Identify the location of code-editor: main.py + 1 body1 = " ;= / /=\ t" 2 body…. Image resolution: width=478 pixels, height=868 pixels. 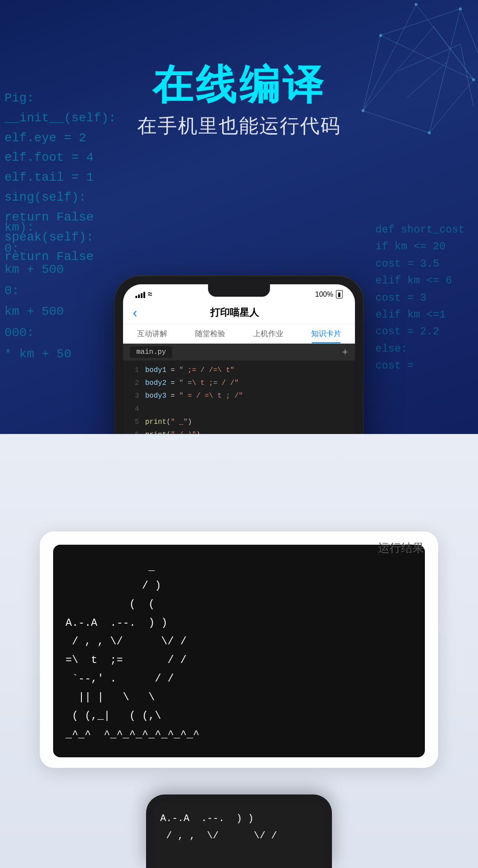
(239, 389).